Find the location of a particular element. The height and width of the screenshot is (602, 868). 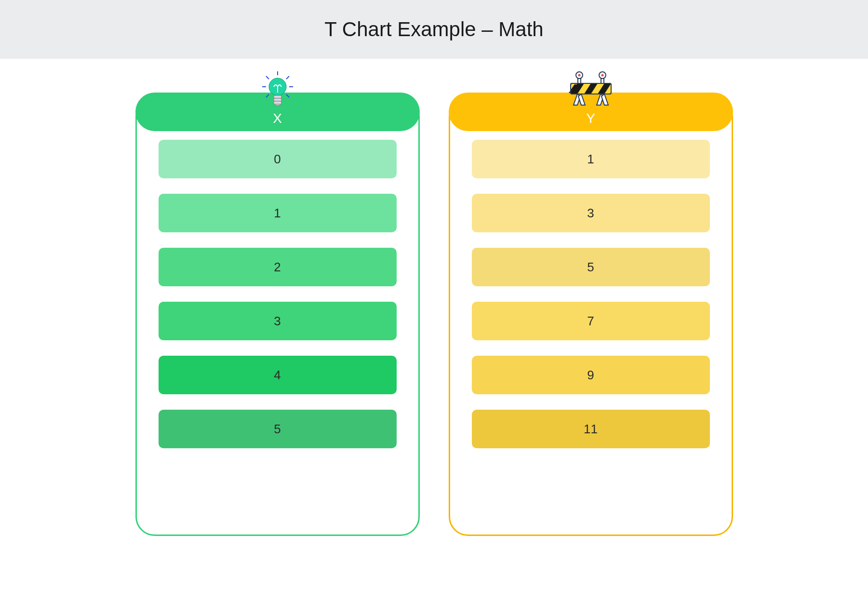

cell-y-1: 3 is located at coordinates (591, 213).